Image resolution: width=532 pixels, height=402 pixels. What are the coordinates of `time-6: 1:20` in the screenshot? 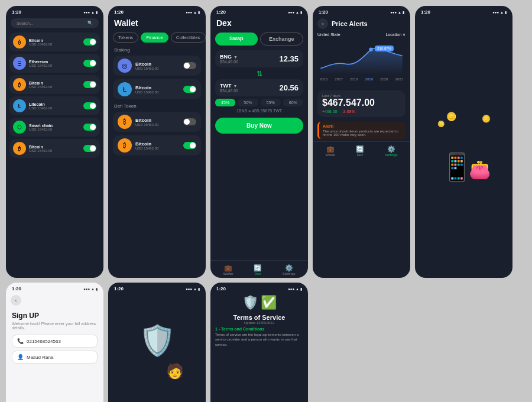 It's located at (17, 288).